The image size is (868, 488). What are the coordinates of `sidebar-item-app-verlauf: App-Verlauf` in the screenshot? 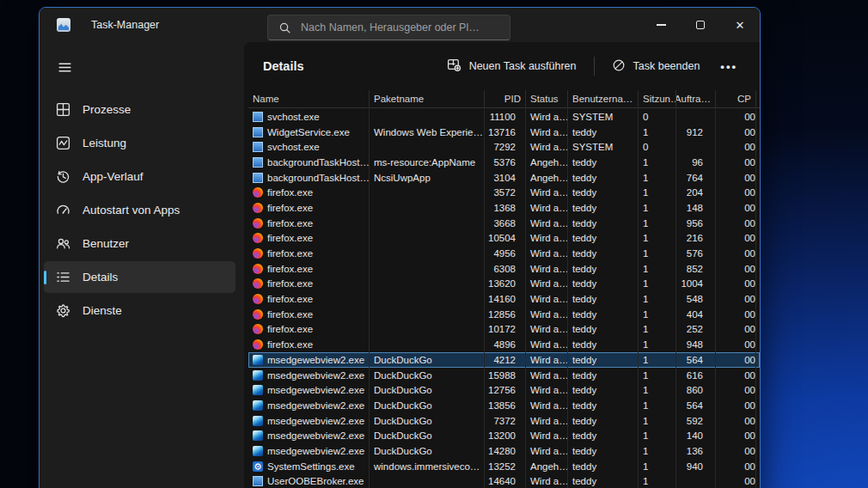 It's located at (139, 177).